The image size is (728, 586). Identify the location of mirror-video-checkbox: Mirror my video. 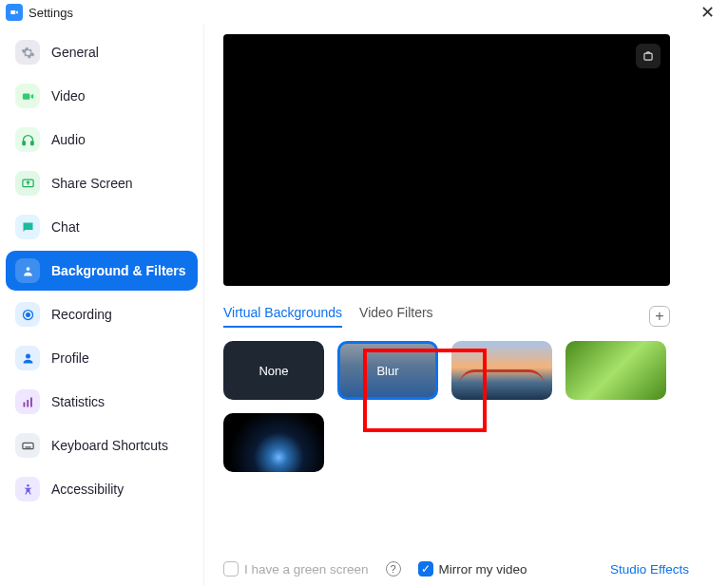
(473, 569).